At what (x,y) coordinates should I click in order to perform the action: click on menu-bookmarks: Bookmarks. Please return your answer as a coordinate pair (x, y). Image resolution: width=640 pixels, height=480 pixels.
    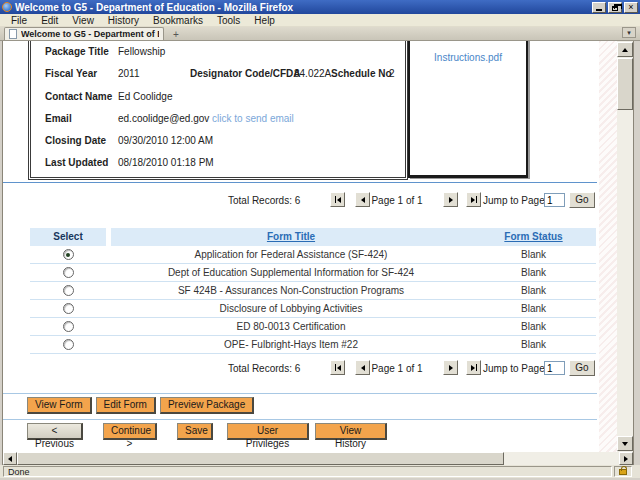
    Looking at the image, I should click on (178, 20).